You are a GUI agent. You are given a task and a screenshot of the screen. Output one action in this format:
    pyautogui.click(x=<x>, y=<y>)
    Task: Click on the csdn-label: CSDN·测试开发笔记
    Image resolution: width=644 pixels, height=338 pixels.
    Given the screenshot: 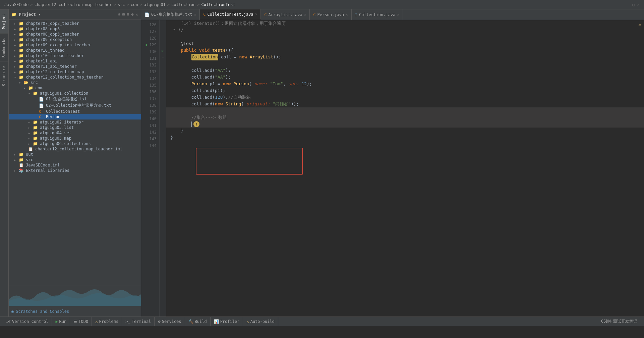 What is the action you would take?
    pyautogui.click(x=619, y=322)
    